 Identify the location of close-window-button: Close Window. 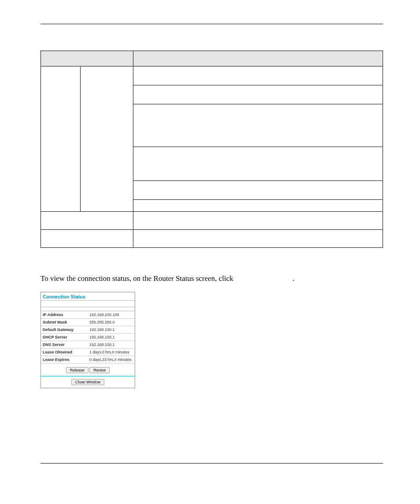
(88, 382).